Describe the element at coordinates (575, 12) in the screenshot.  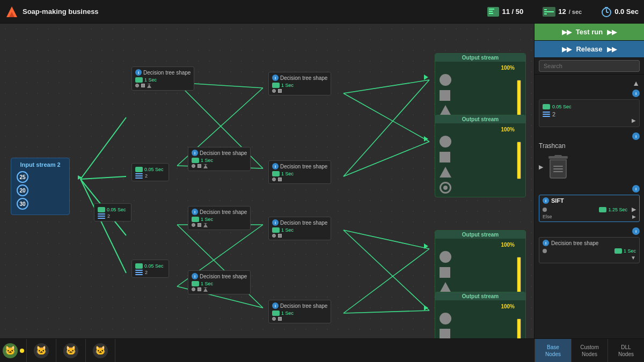
I see `rate-unit: / sec` at that location.